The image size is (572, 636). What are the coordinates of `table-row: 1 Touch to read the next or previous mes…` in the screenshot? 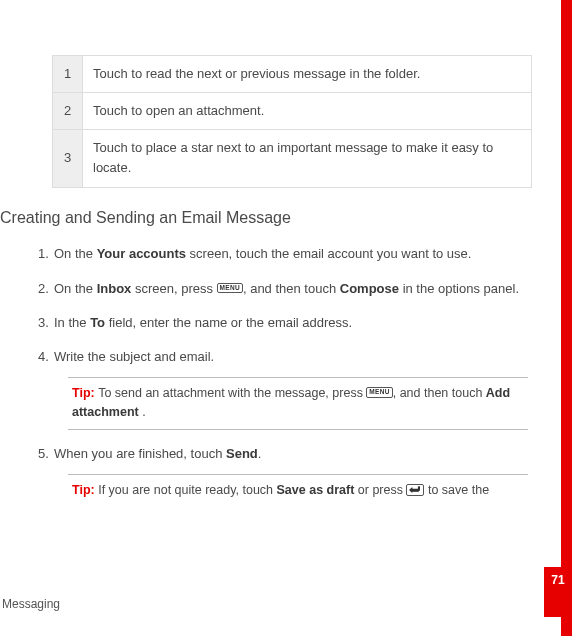 It's located at (292, 74).